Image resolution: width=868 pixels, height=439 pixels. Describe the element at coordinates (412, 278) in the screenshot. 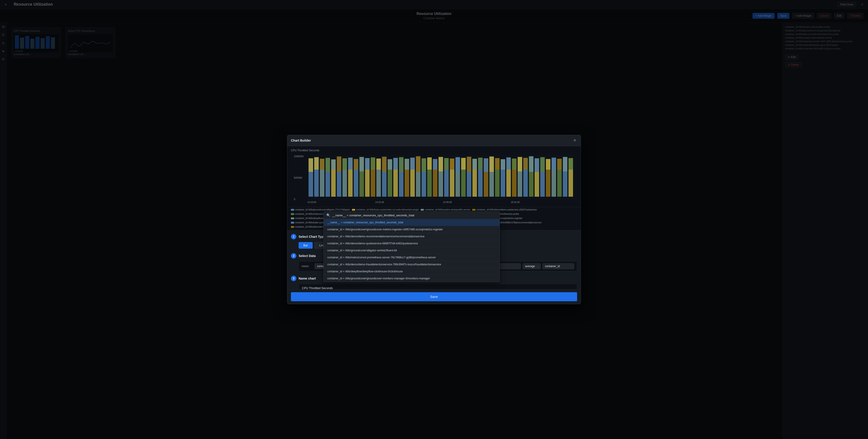

I see `dropdown-item-8: container_id = /k8s/groundcover/groundco…` at that location.